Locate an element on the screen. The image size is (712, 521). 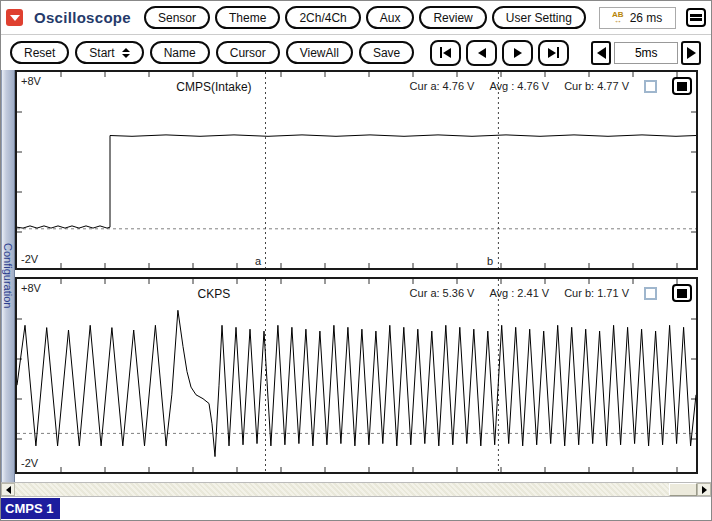
timebase-decrease-button is located at coordinates (601, 53).